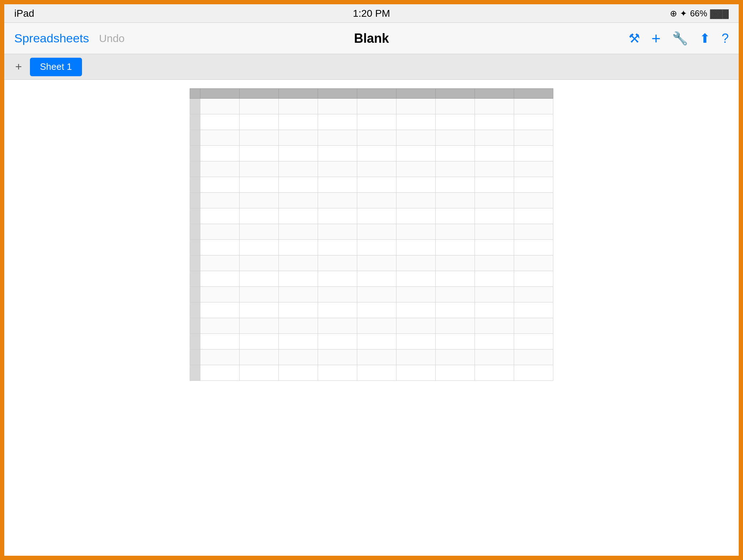  Describe the element at coordinates (52, 38) in the screenshot. I see `spreadsheets-back-button: Spreadsheets` at that location.